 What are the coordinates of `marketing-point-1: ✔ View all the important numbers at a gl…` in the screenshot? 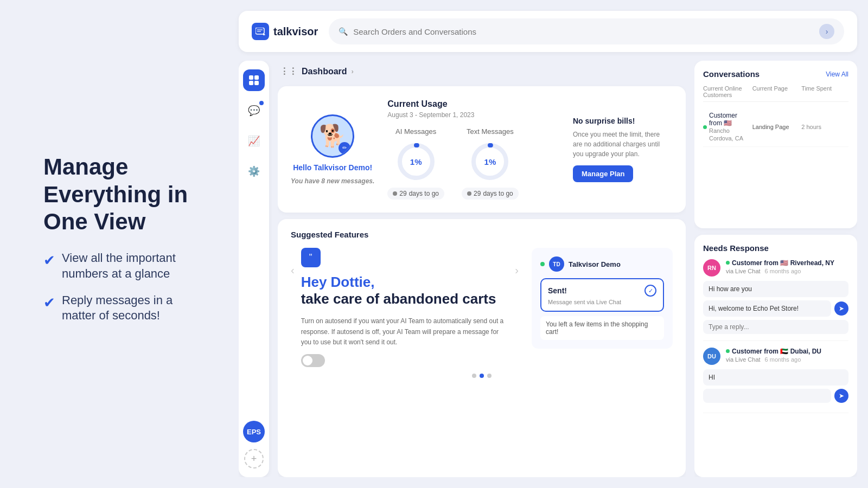 It's located at (125, 266).